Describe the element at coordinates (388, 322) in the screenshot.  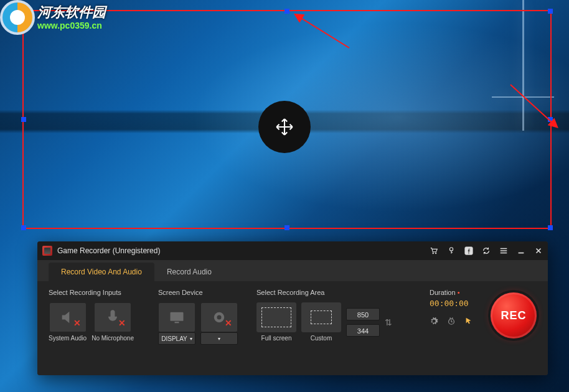
I see `link-dimensions-icon: ⇅` at that location.